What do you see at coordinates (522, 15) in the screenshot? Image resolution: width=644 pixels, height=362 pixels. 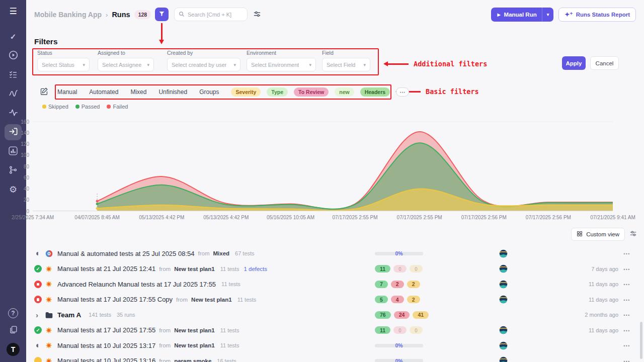 I see `manual-run-button: ▶ Manual Run ▾` at bounding box center [522, 15].